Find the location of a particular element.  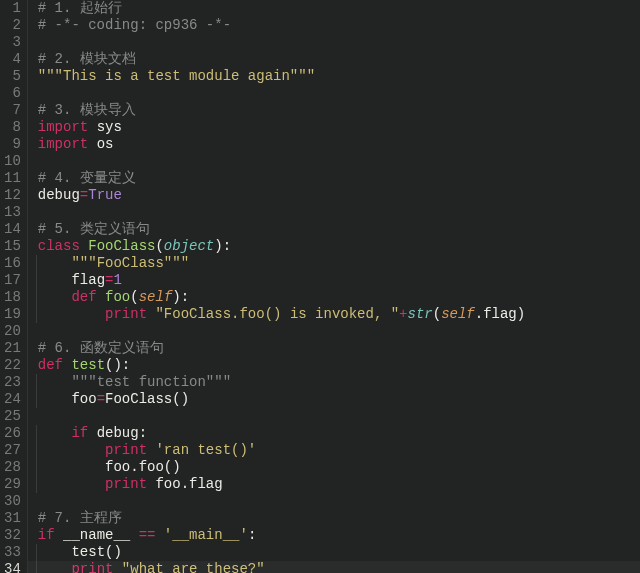

line-number: 27 is located at coordinates (12, 450).